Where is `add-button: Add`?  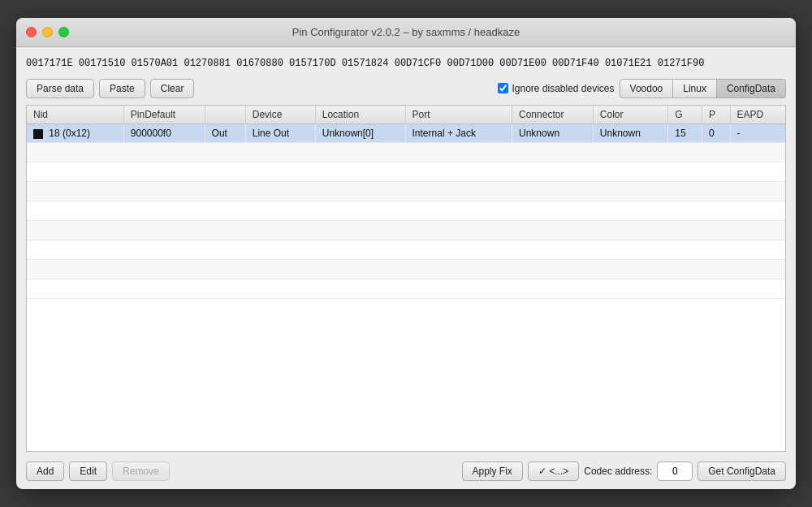
add-button: Add is located at coordinates (45, 471).